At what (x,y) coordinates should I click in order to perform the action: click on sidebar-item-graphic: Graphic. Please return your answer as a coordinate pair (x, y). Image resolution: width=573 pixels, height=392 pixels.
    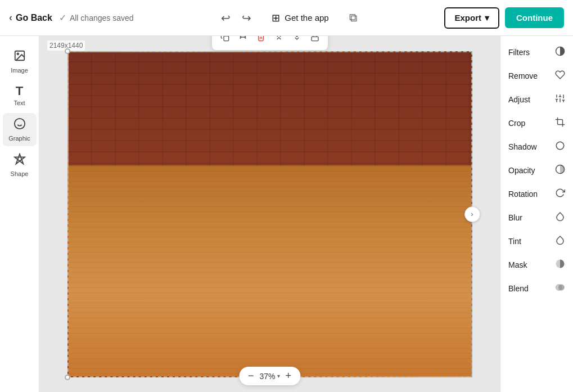
    Looking at the image, I should click on (20, 129).